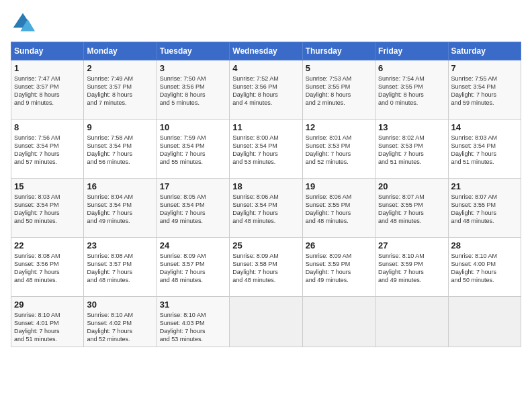 This screenshot has width=532, height=411. What do you see at coordinates (411, 187) in the screenshot?
I see `day-number: 20` at bounding box center [411, 187].